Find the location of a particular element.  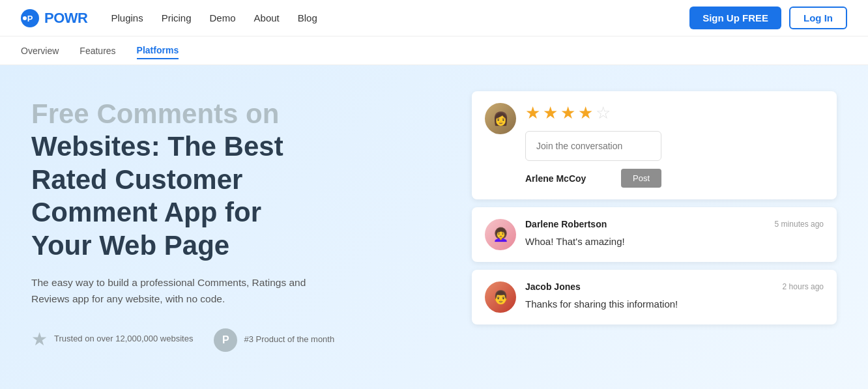

comment-header-1: Darlene Robertson 5 minutes ago is located at coordinates (674, 224).